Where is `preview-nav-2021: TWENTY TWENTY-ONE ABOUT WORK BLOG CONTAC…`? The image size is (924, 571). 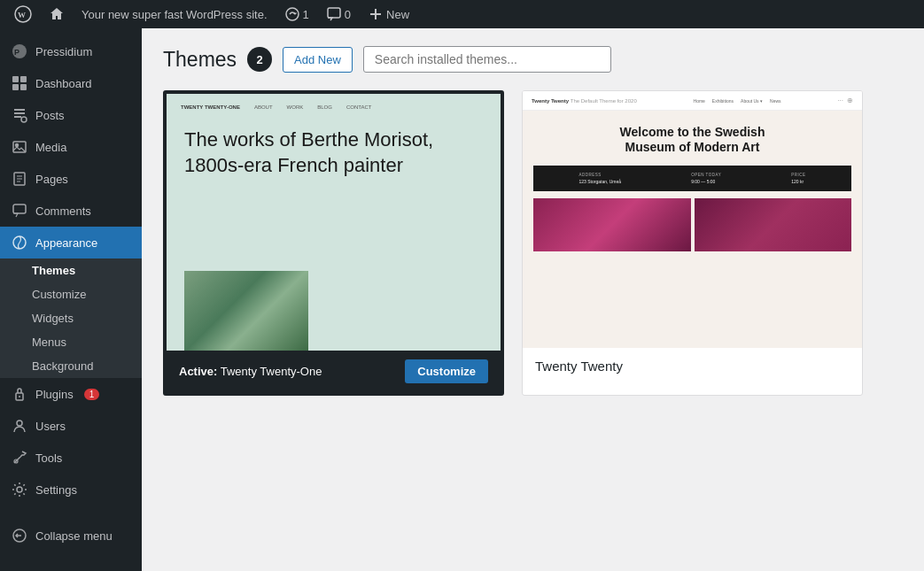
preview-nav-2021: TWENTY TWENTY-ONE ABOUT WORK BLOG CONTAC… is located at coordinates (333, 107).